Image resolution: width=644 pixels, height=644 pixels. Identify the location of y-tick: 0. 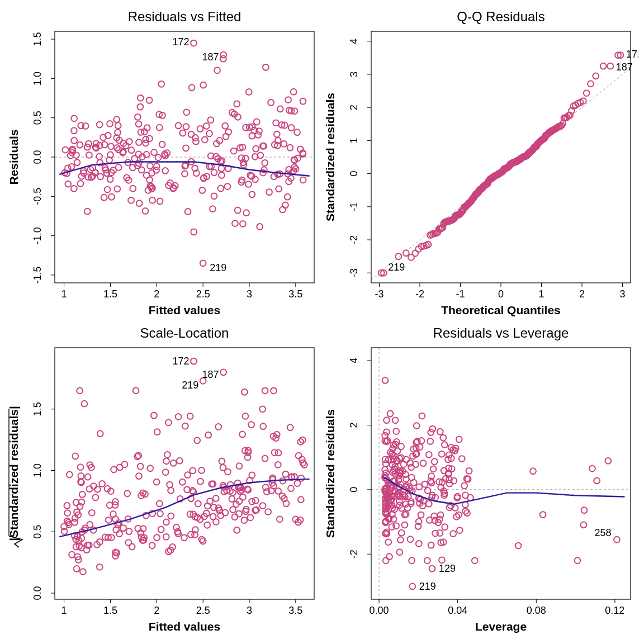
(354, 174).